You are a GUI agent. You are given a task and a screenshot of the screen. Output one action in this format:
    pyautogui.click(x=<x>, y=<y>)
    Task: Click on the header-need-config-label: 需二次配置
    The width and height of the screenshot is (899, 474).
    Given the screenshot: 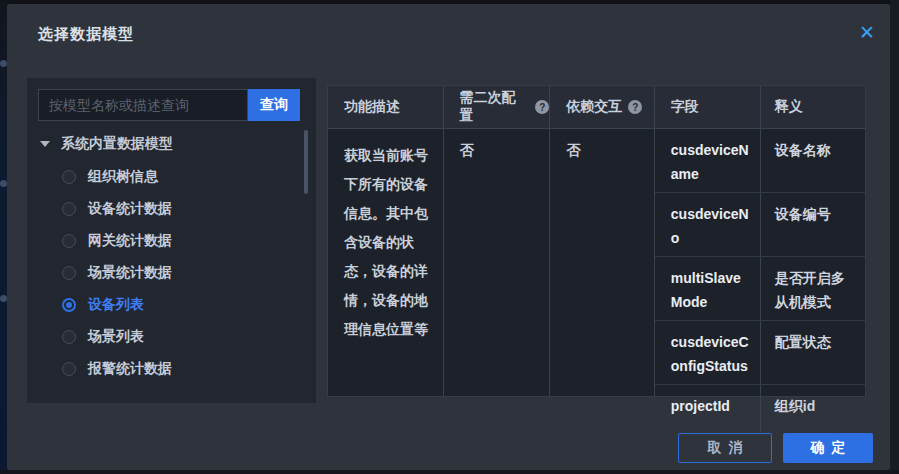 What is the action you would take?
    pyautogui.click(x=495, y=107)
    